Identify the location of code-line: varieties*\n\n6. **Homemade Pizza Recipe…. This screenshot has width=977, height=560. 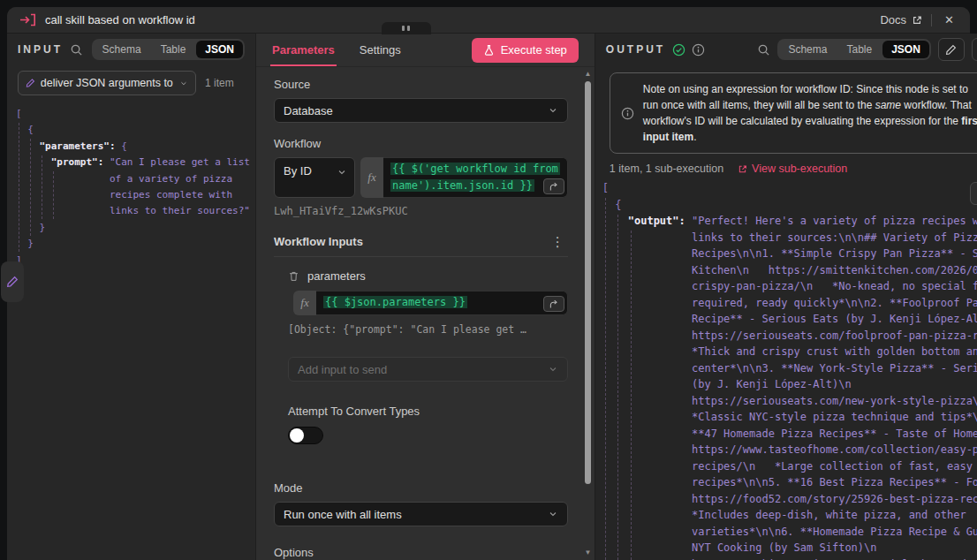
(790, 532).